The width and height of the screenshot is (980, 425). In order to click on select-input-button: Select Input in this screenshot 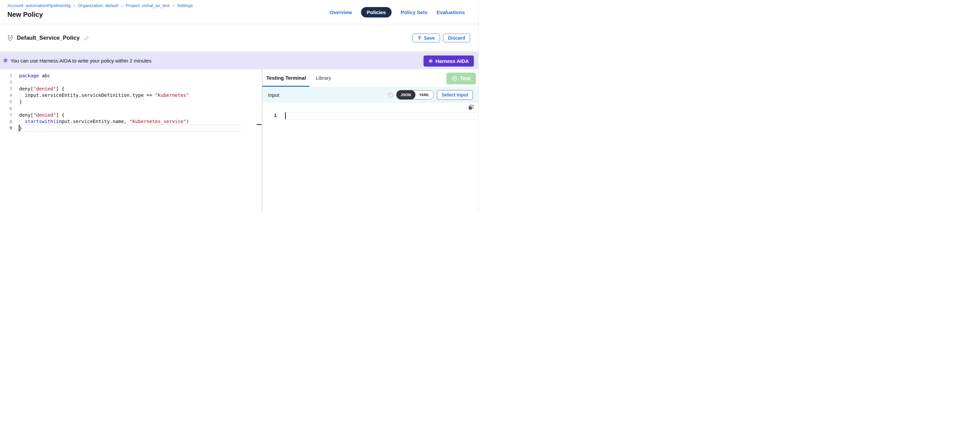, I will do `click(455, 95)`.